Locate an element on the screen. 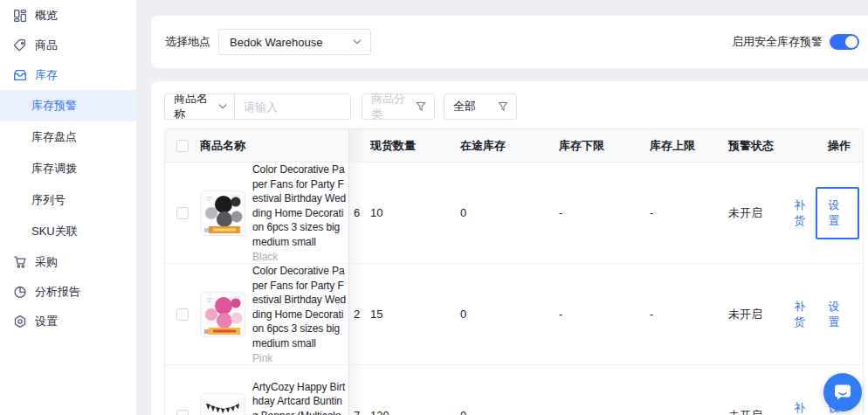  location-select: Bedok Warehouse is located at coordinates (295, 42).